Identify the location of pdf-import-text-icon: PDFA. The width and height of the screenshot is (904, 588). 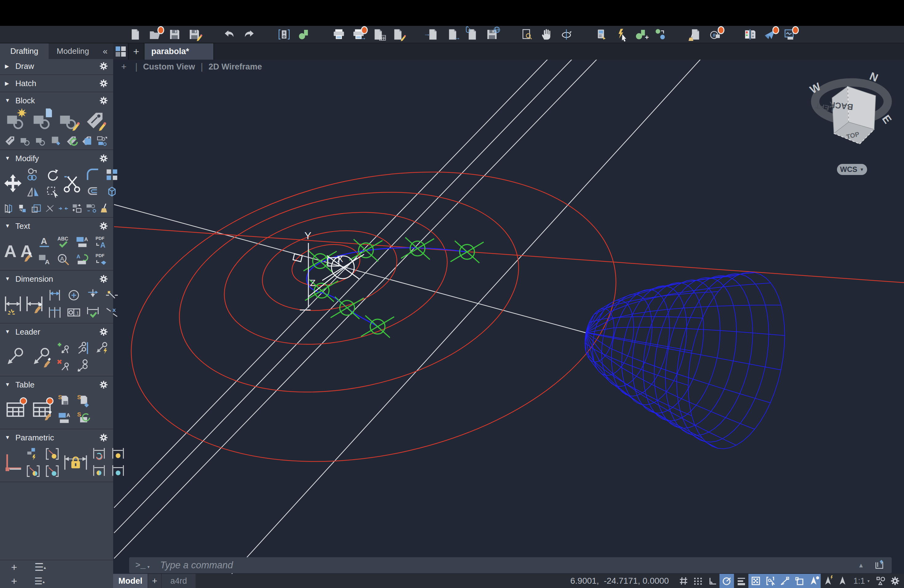
(101, 242).